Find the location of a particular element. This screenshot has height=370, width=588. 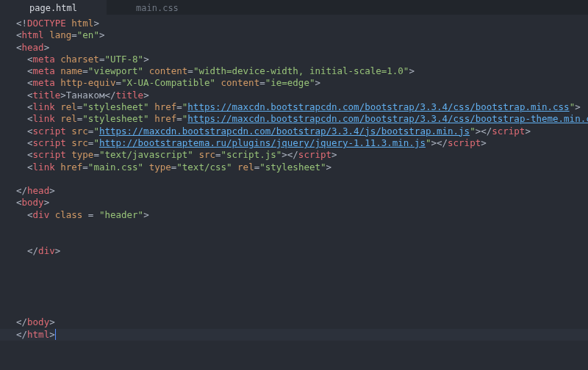

code-line: <title>Танаком</title> is located at coordinates (302, 95).